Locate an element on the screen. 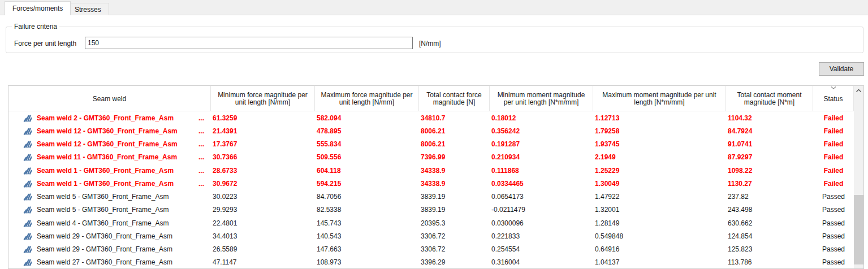 This screenshot has width=868, height=269. column-header-total-force: Total contact force magnitude [N] is located at coordinates (455, 98).